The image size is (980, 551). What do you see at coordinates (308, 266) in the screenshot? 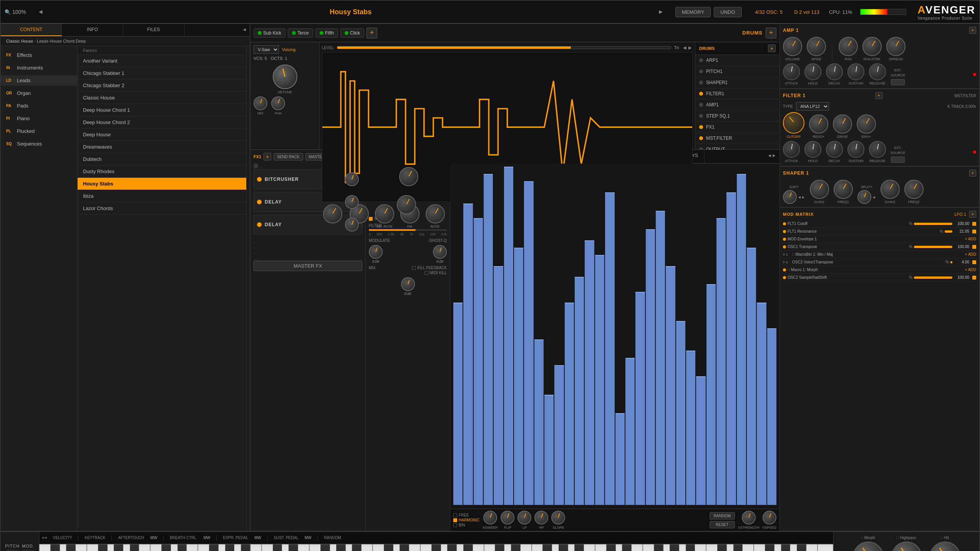
I see `master-fx-bottom-btn: MASTER FX` at bounding box center [308, 266].